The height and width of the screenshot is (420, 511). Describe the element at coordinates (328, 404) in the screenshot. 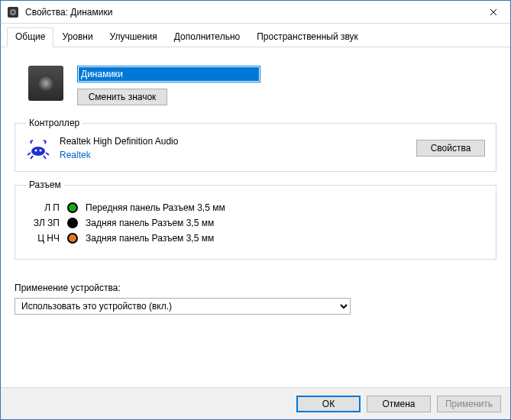

I see `ok-button: ОК` at that location.